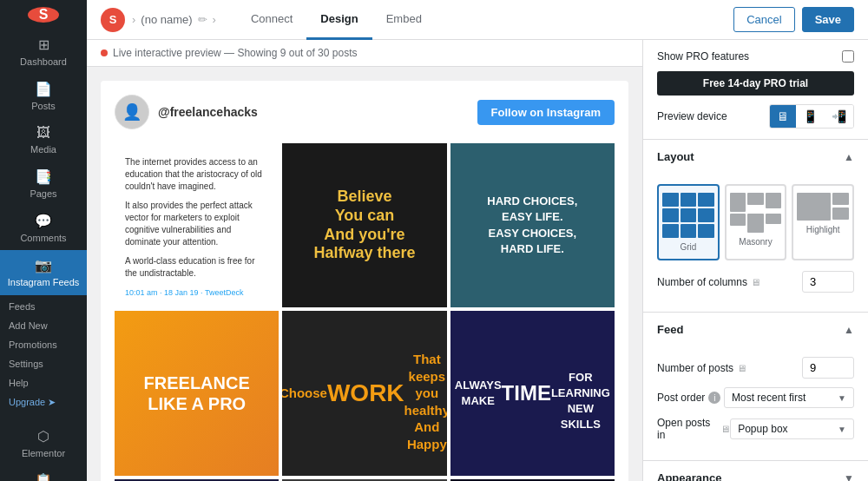 The height and width of the screenshot is (481, 868). What do you see at coordinates (365, 226) in the screenshot?
I see `grid-item-believe: BelieveYou canAnd you'reHalfway there` at bounding box center [365, 226].